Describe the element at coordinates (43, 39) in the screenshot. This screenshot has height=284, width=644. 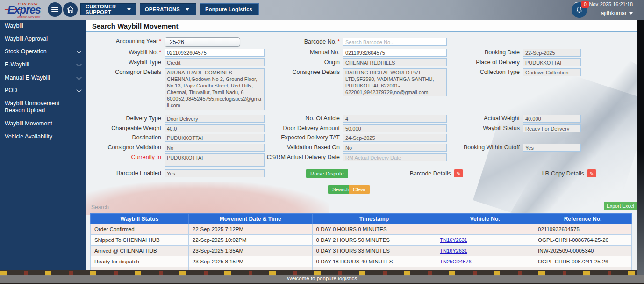
I see `sidebar-item-waybill-approval: Waybill Approval` at that location.